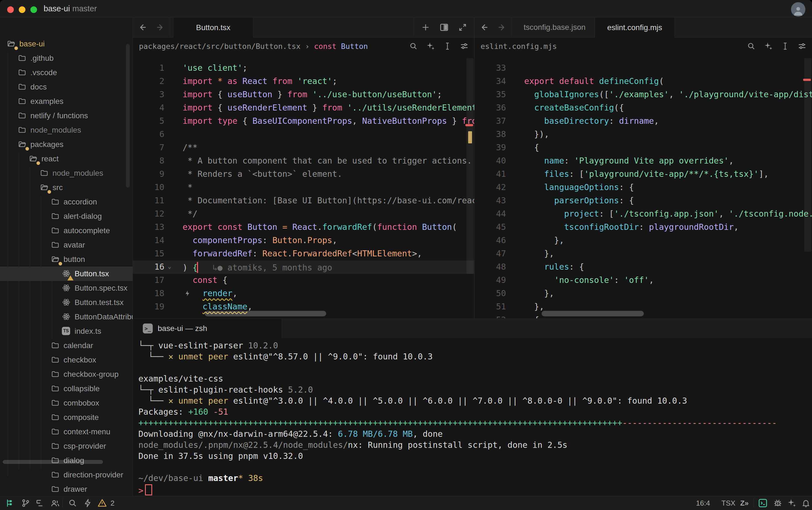  What do you see at coordinates (66, 159) in the screenshot?
I see `tree-item-react: react` at bounding box center [66, 159].